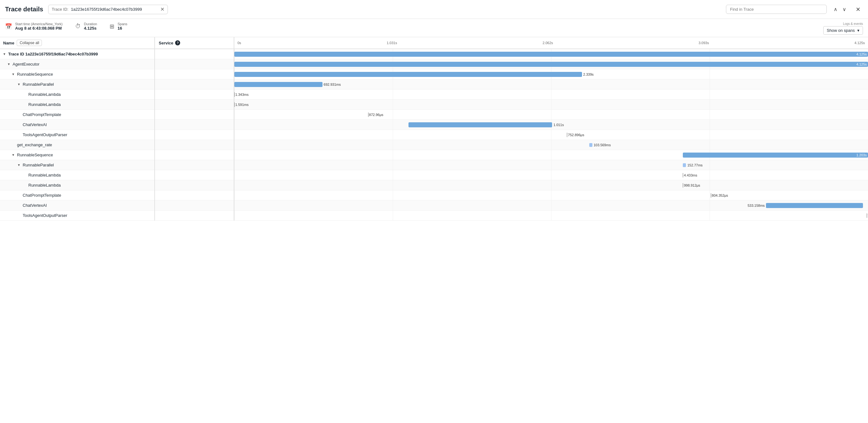 Image resolution: width=868 pixels, height=423 pixels. Describe the element at coordinates (53, 54) in the screenshot. I see `span-label: Trace ID 1a223e16755f19d6ac74bec4c07b399…` at that location.